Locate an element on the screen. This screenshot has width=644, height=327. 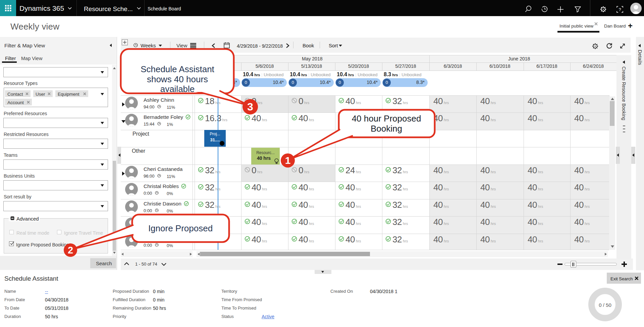
svg-text: 40 hour Proposed is located at coordinates (386, 119).